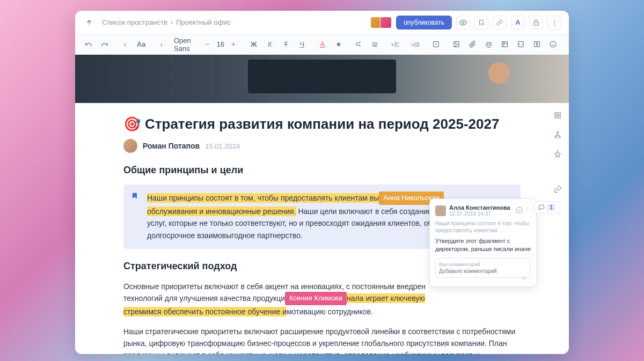  Describe the element at coordinates (322, 124) in the screenshot. I see `document-title: 🎯 Стратегия развития компании на период …` at that location.